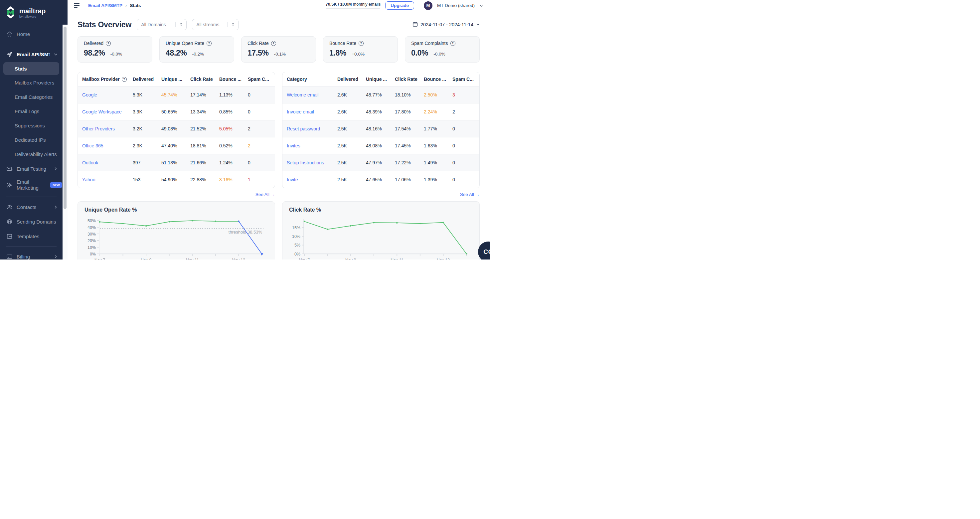  Describe the element at coordinates (428, 5) in the screenshot. I see `account-avatar: M` at that location.